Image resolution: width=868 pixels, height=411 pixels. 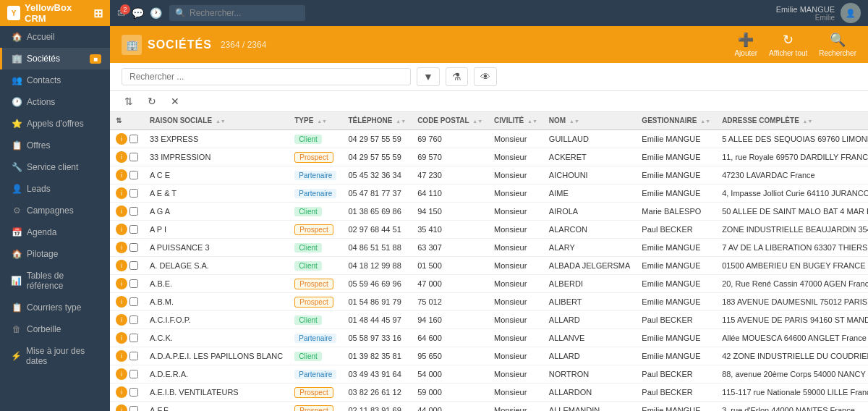 What do you see at coordinates (450, 392) in the screenshot?
I see `cell-code-postal-14: 59 000` at bounding box center [450, 392].